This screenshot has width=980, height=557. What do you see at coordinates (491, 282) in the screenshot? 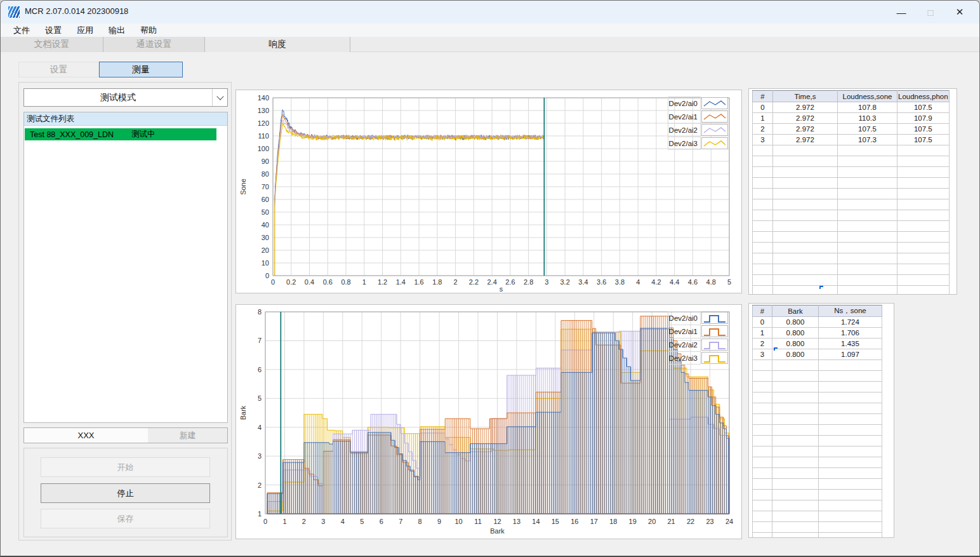
I see `svg-text: 2.4` at bounding box center [491, 282].